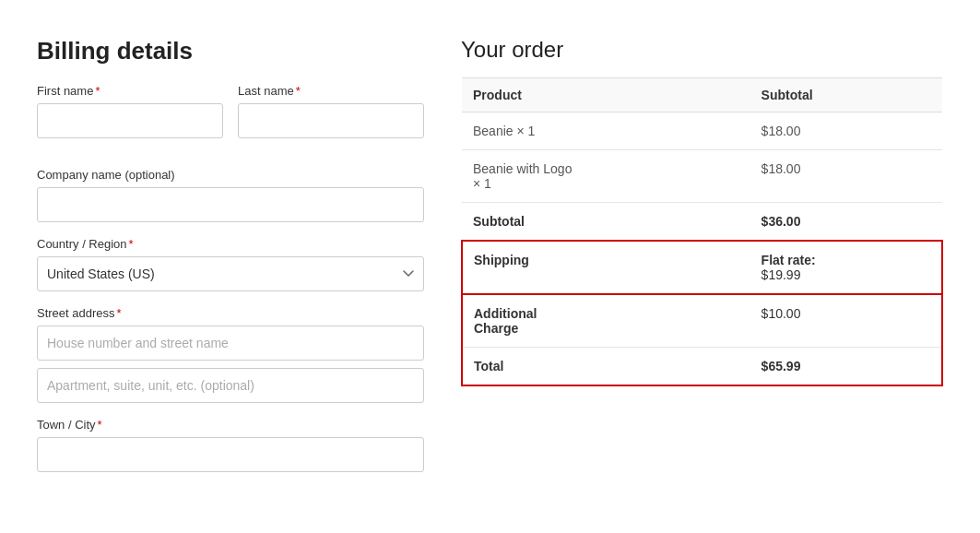 The image size is (980, 533). Describe the element at coordinates (230, 195) in the screenshot. I see `company-name-group: Company name (optional)` at that location.